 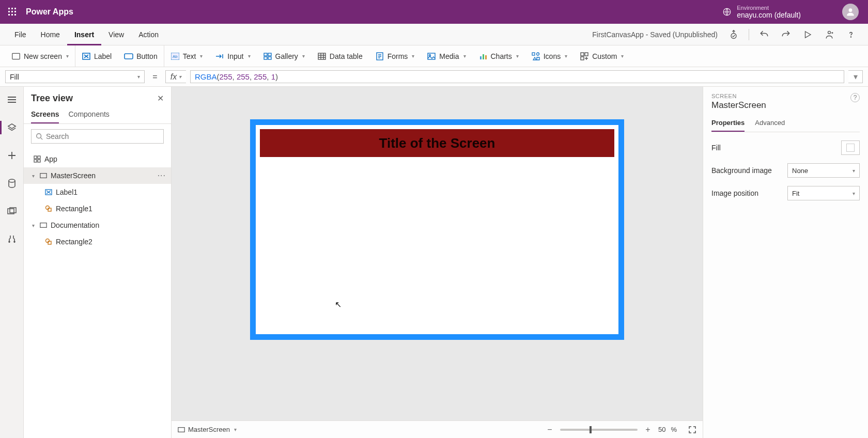 What do you see at coordinates (769, 8) in the screenshot?
I see `environment-label: Environment` at bounding box center [769, 8].